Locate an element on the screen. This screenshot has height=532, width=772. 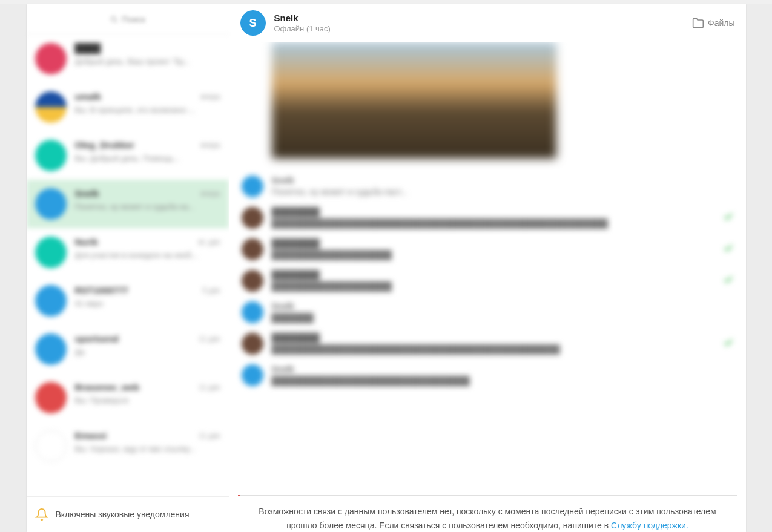
chat-list-item: Brasonov_web 11 дек Вы: Проверьте is located at coordinates (128, 398).